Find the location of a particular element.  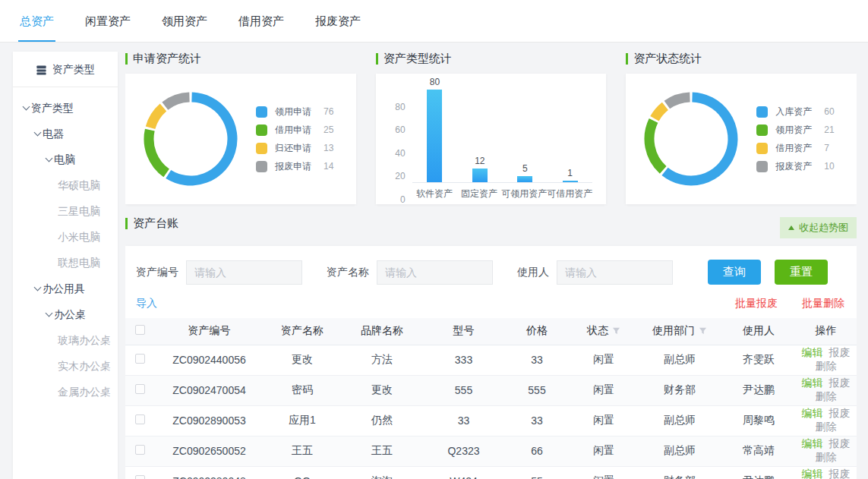

cell-asset-name: GG is located at coordinates (302, 472).